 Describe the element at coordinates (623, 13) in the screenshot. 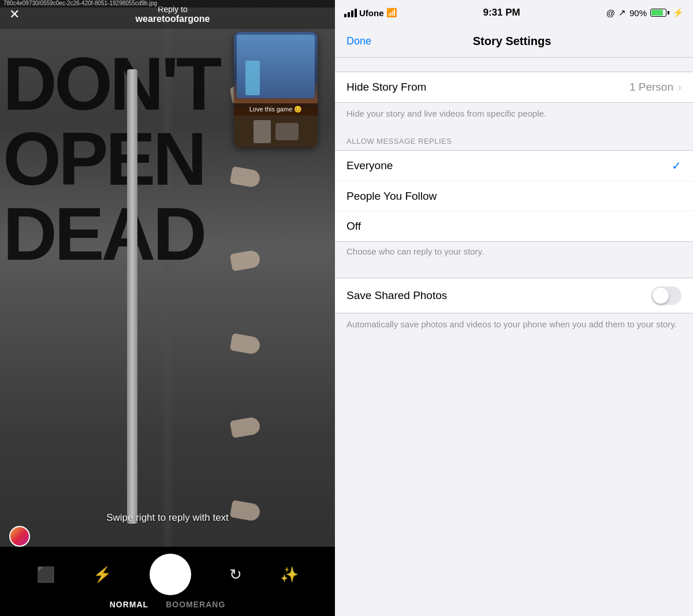

I see `arrow-icon: ↗` at that location.